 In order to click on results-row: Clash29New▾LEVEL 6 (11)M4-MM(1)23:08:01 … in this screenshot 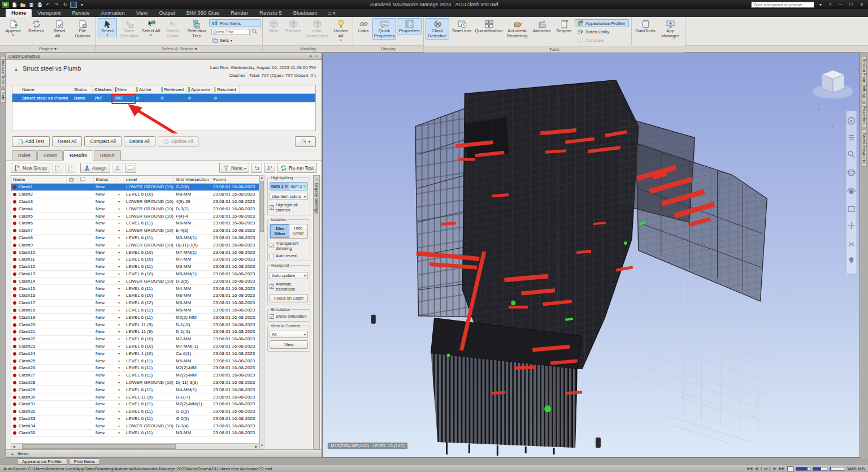, I will do `click(135, 390)`.